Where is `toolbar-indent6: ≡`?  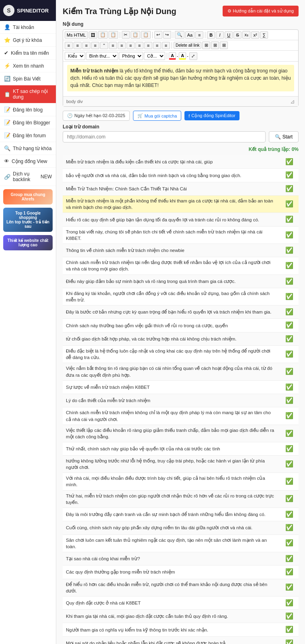 toolbar-indent6: ≡ is located at coordinates (157, 45).